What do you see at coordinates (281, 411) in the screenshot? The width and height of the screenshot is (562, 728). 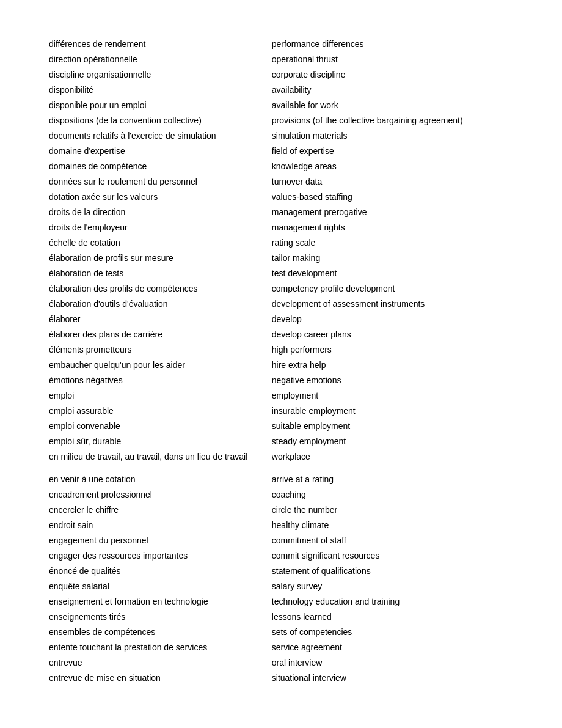 I see `glossary-row: emploi assurableinsurable employment` at bounding box center [281, 411].